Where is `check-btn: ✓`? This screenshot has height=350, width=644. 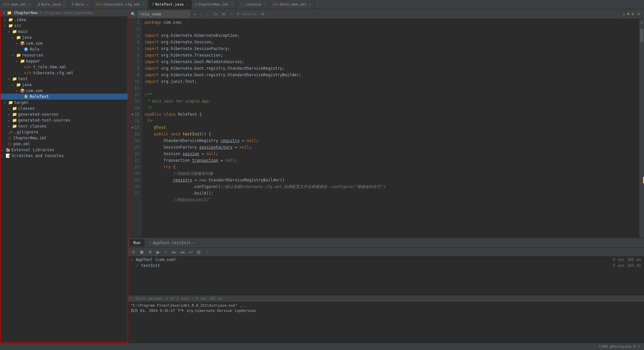 check-btn: ✓ is located at coordinates (166, 252).